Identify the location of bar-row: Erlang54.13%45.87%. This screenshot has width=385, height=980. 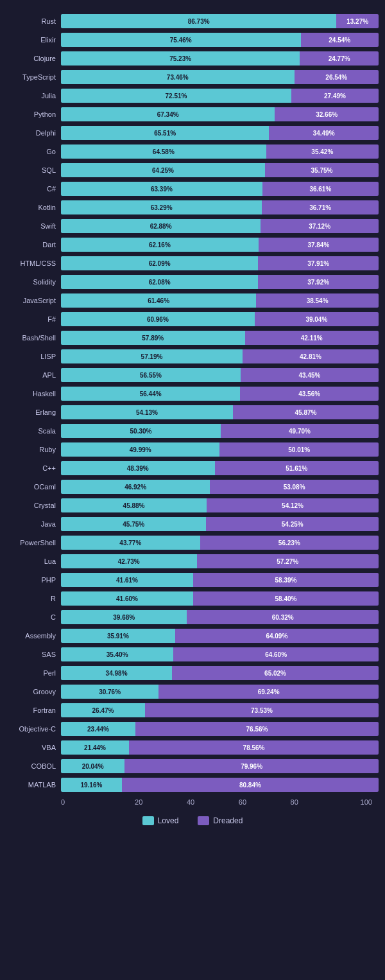
(193, 412).